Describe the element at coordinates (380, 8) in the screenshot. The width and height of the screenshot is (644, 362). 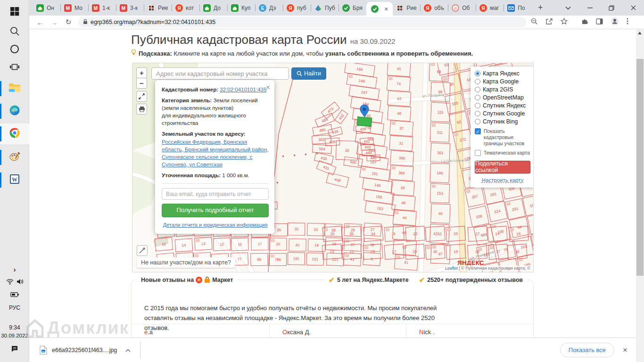
I see `tab-active: ×` at that location.